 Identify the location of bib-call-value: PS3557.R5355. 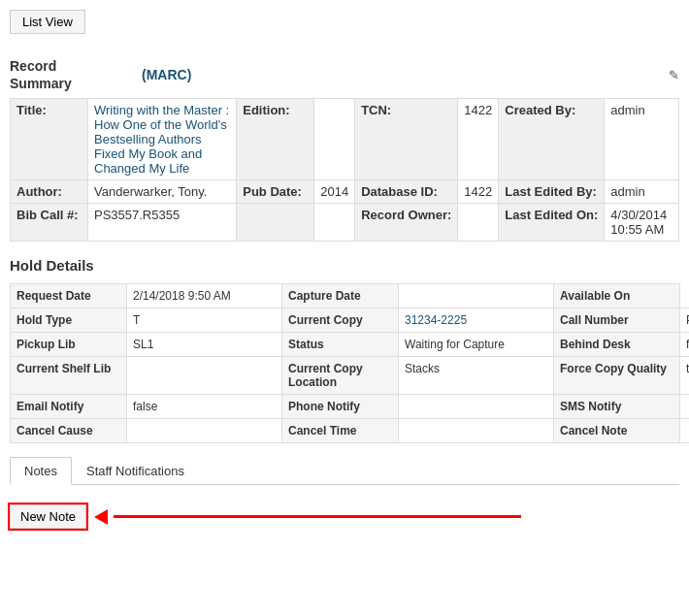
(163, 223).